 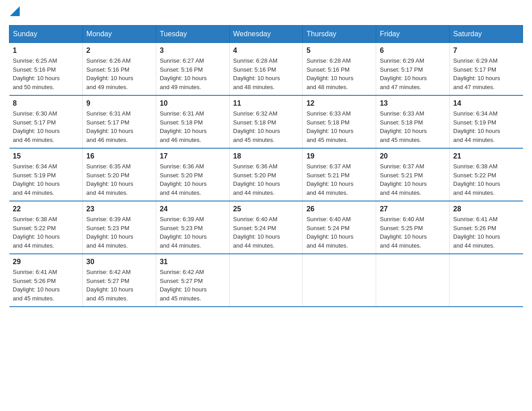 I want to click on calendar-week-row: 29 Sunrise: 6:41 AM Sunset: 5:26 PM Dayl…, so click(x=266, y=280).